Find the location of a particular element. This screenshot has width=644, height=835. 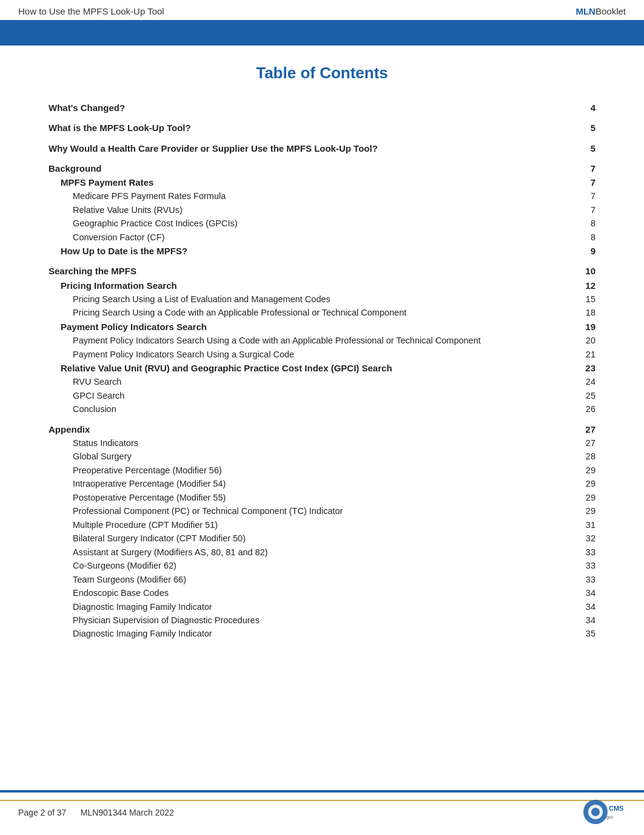

toc-entry: How Up to Date is the MPFS?9 is located at coordinates (322, 251).